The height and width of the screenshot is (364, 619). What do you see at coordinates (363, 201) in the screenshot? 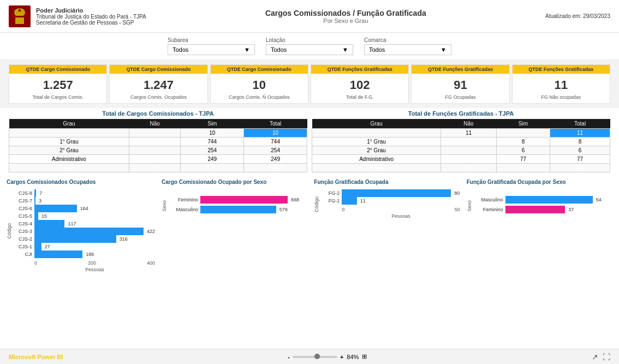
I see `bar-value: 11` at bounding box center [363, 201].